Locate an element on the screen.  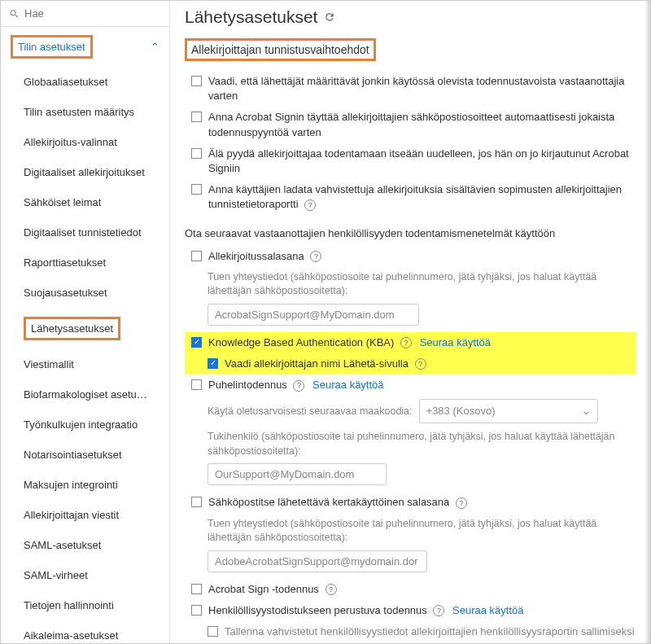
sidebar-item-digital-ids: Digitaaliset tunnistetiedot is located at coordinates (85, 233).